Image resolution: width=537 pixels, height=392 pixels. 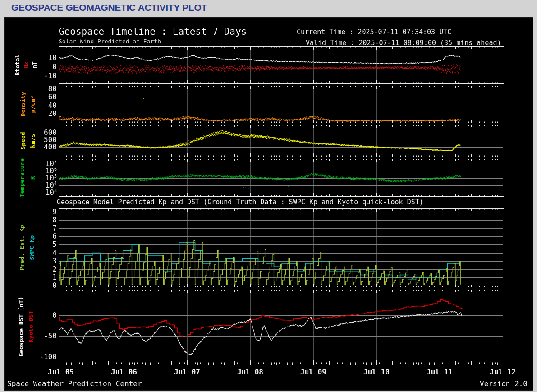 I want to click on y-tick-label: 3, so click(x=55, y=261).